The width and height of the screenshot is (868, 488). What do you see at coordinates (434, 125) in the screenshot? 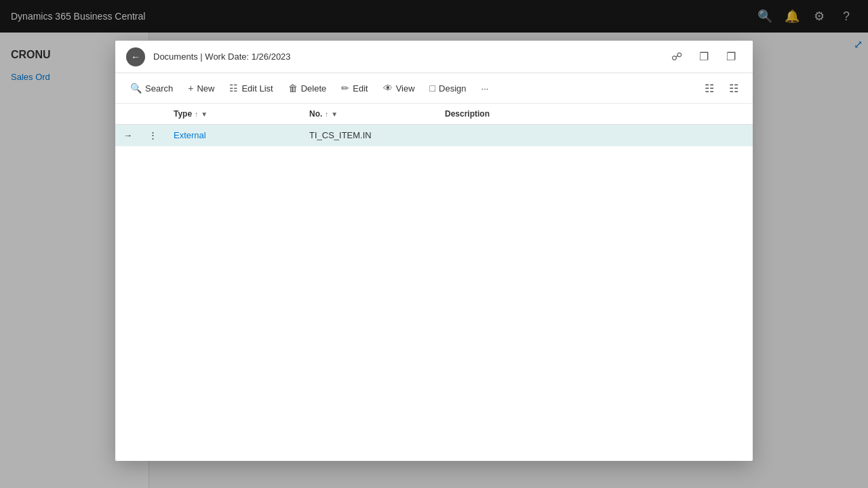
I see `documents-table: Type ↑ ▼ No. ↑ ▼` at bounding box center [434, 125].